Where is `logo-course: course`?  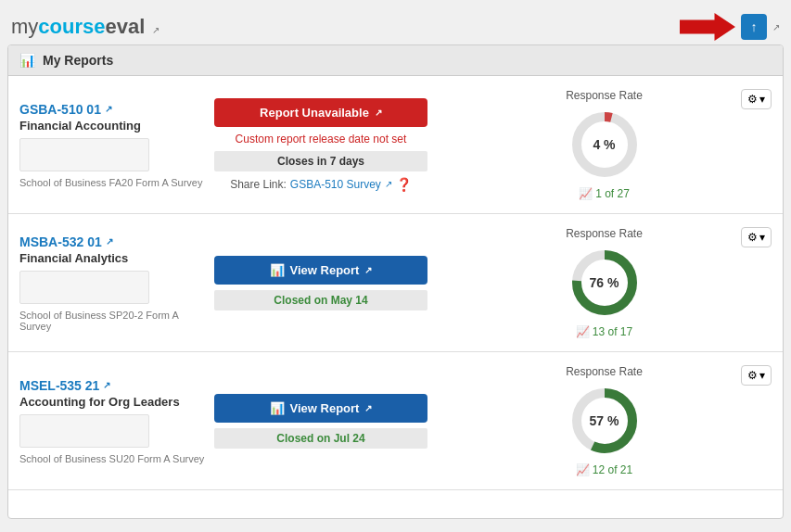 logo-course: course is located at coordinates (71, 26).